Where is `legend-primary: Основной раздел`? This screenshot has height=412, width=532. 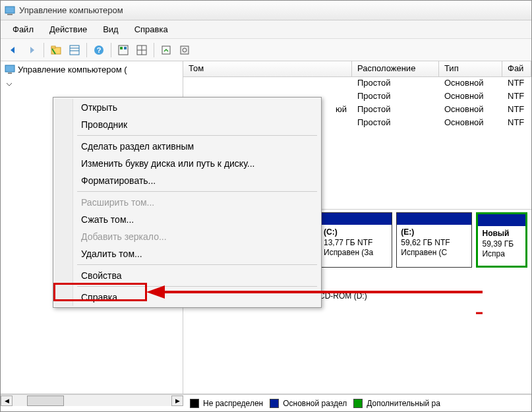 legend-primary: Основной раздел is located at coordinates (309, 403).